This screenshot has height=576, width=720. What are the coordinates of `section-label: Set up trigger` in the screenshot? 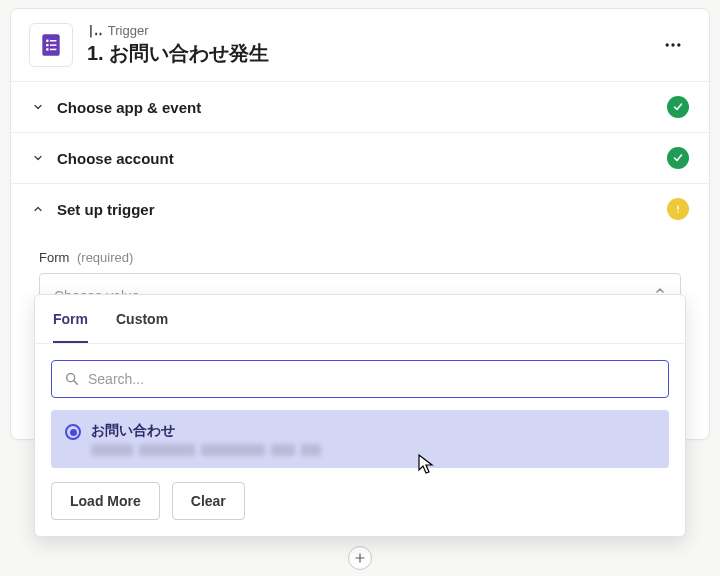 It's located at (362, 210).